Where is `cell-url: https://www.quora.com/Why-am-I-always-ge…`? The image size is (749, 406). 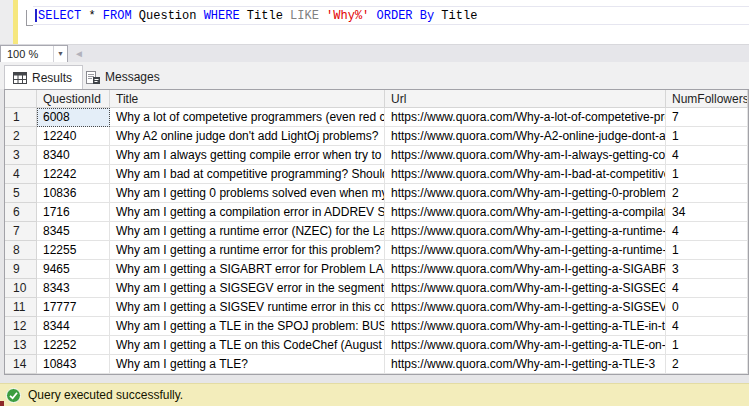
cell-url: https://www.quora.com/Why-am-I-always-ge… is located at coordinates (526, 156).